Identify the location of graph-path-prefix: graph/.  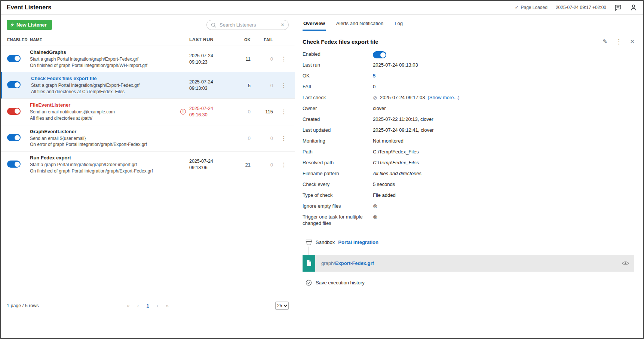
(328, 263).